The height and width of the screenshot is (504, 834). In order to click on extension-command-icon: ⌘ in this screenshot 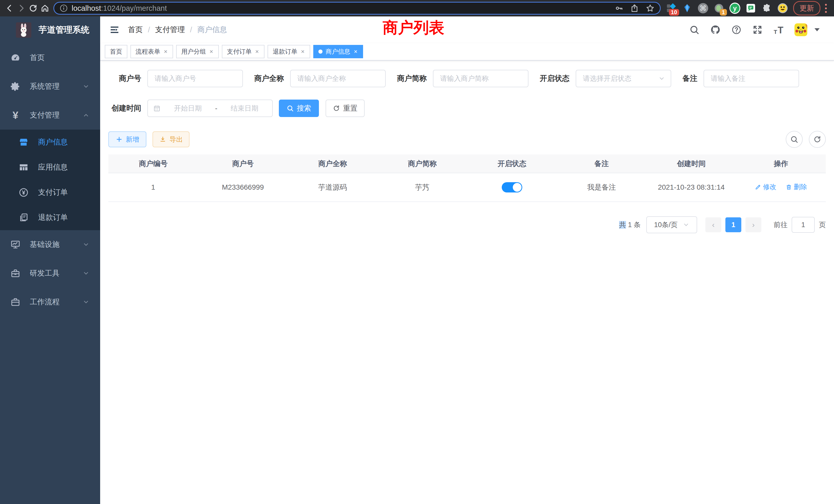, I will do `click(703, 8)`.